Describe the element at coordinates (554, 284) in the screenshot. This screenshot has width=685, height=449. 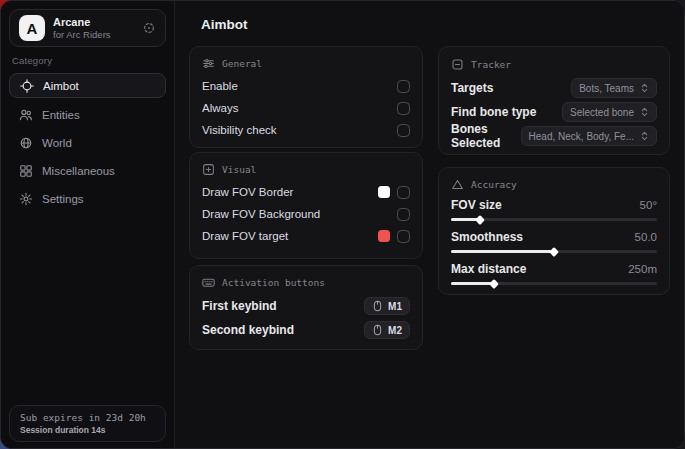
I see `max-distance-slider` at that location.